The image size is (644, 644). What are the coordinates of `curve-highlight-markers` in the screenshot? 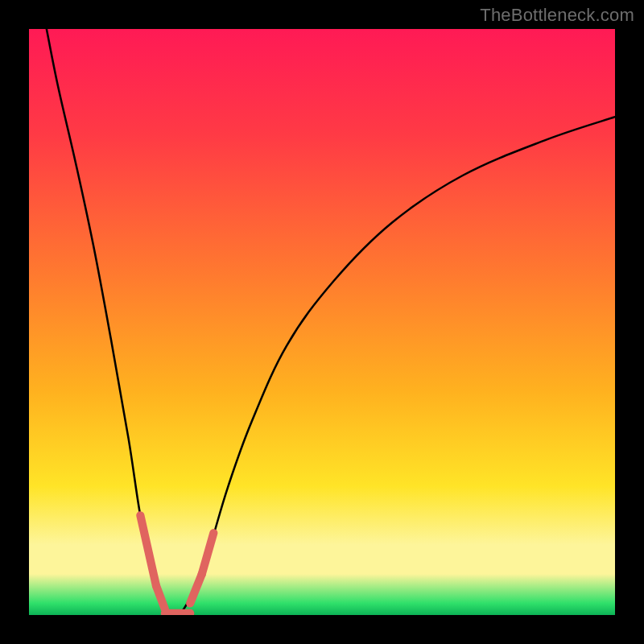 It's located at (177, 564).